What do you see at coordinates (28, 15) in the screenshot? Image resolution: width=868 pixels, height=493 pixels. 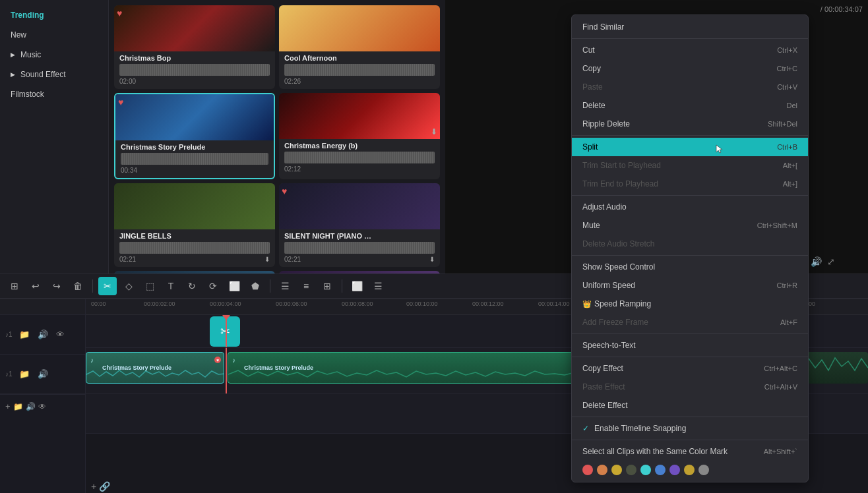 I see `sidebar-trending-label: Trending` at bounding box center [28, 15].